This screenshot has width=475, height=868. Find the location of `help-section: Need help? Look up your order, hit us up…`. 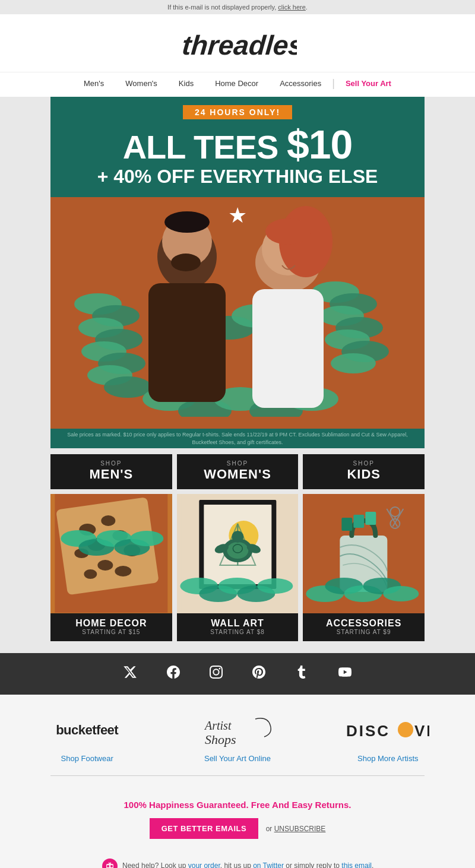

help-section: Need help? Look up your order, hit us up… is located at coordinates (238, 859).